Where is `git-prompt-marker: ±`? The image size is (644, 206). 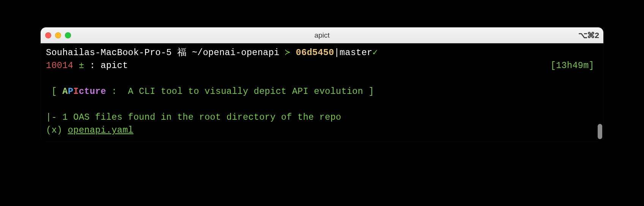
git-prompt-marker: ± is located at coordinates (81, 65).